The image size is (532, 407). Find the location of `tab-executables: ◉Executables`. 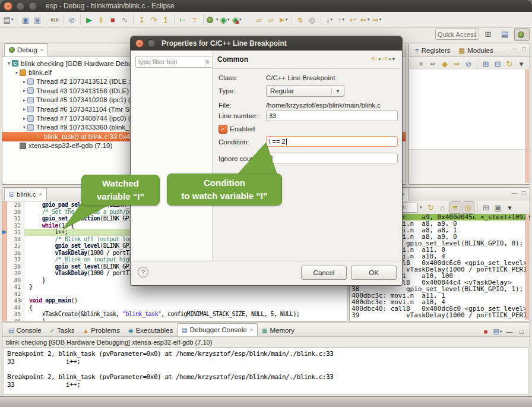

tab-executables: ◉Executables is located at coordinates (151, 330).